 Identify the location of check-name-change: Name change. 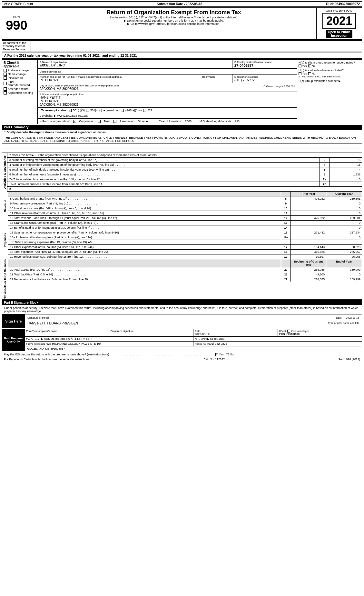
(20, 74).